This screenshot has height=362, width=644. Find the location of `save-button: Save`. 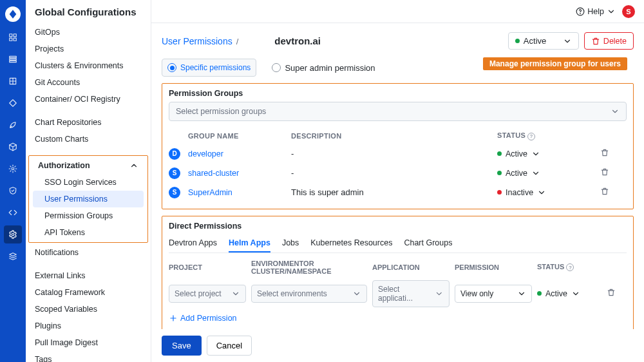

save-button: Save is located at coordinates (182, 345).